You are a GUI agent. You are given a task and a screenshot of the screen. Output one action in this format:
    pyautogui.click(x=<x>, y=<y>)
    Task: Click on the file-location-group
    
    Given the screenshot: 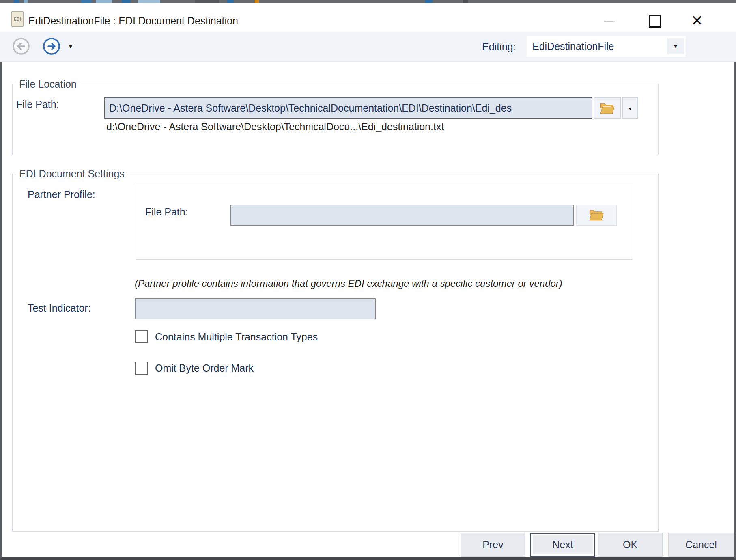 What is the action you would take?
    pyautogui.click(x=335, y=119)
    